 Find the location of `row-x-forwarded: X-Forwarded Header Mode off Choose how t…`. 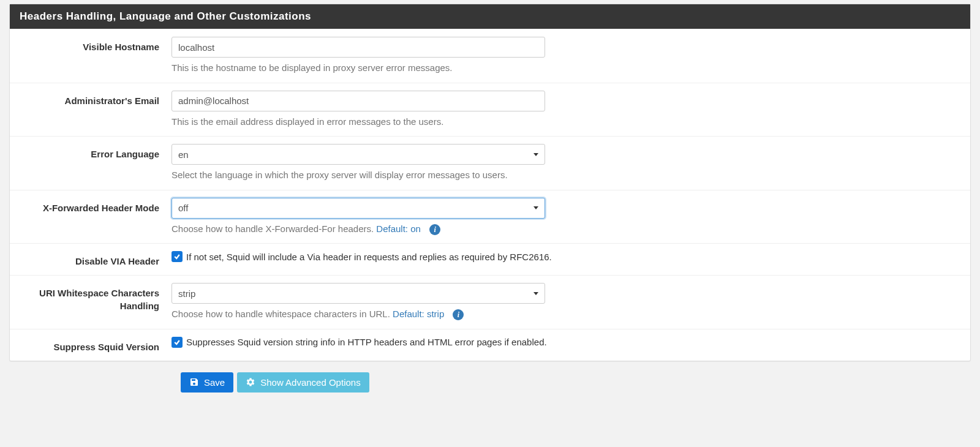

row-x-forwarded: X-Forwarded Header Mode off Choose how t… is located at coordinates (490, 217).